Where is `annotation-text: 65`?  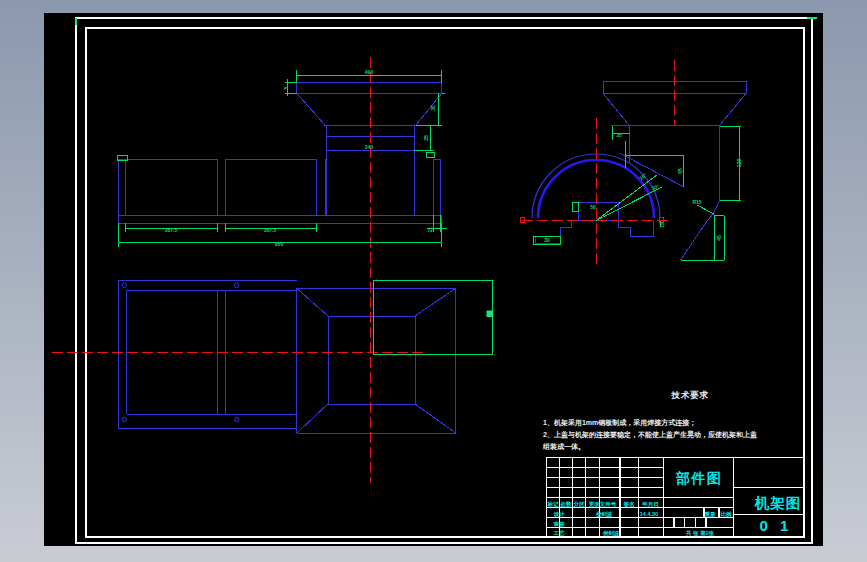 annotation-text: 65 is located at coordinates (680, 171).